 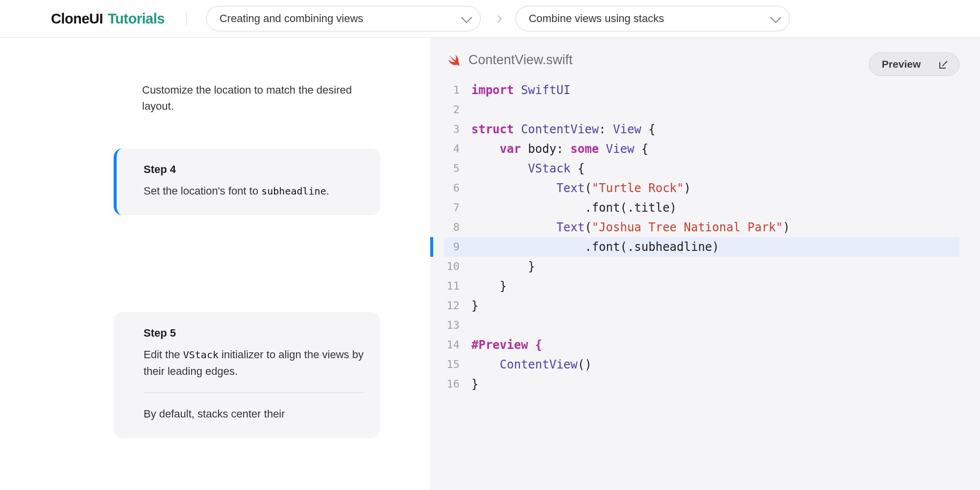 I want to click on code-line: 13, so click(x=702, y=325).